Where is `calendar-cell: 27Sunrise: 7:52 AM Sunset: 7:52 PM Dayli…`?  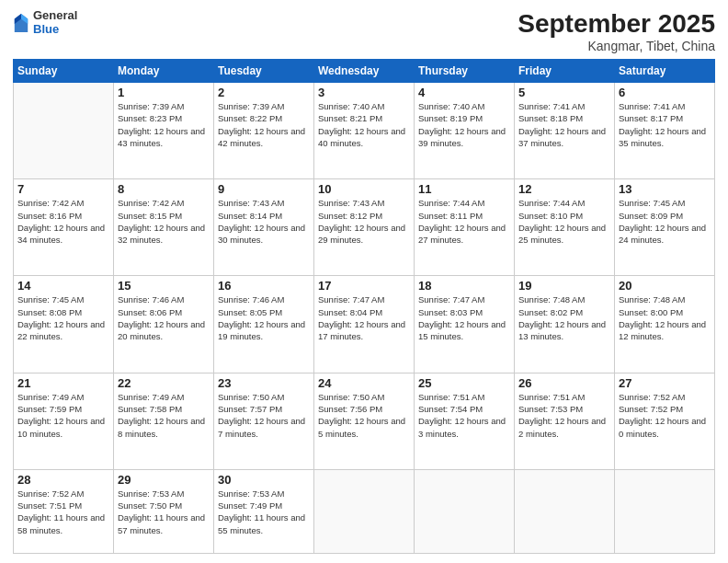 calendar-cell: 27Sunrise: 7:52 AM Sunset: 7:52 PM Dayli… is located at coordinates (665, 421).